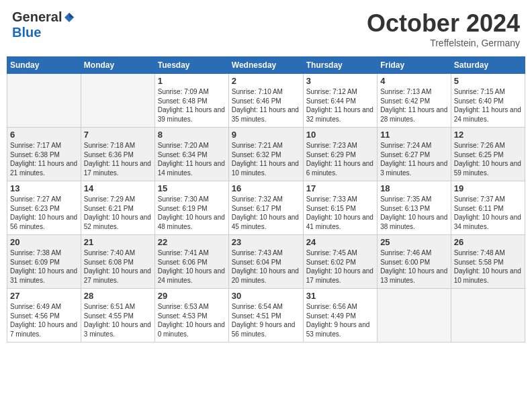 The image size is (532, 411). What do you see at coordinates (340, 267) in the screenshot?
I see `day-info: Sunrise: 7:45 AM Sunset: 6:02 PM Dayligh…` at bounding box center [340, 267].